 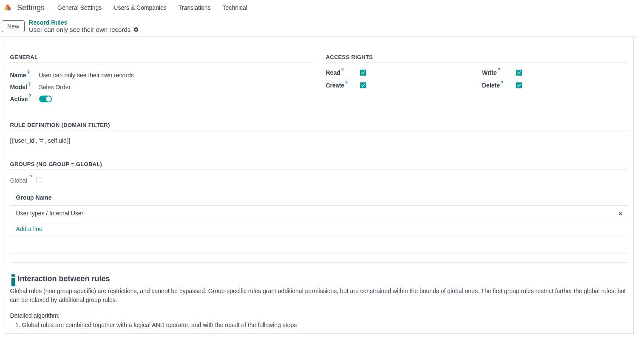 I want to click on write-label: Write ?, so click(x=497, y=73).